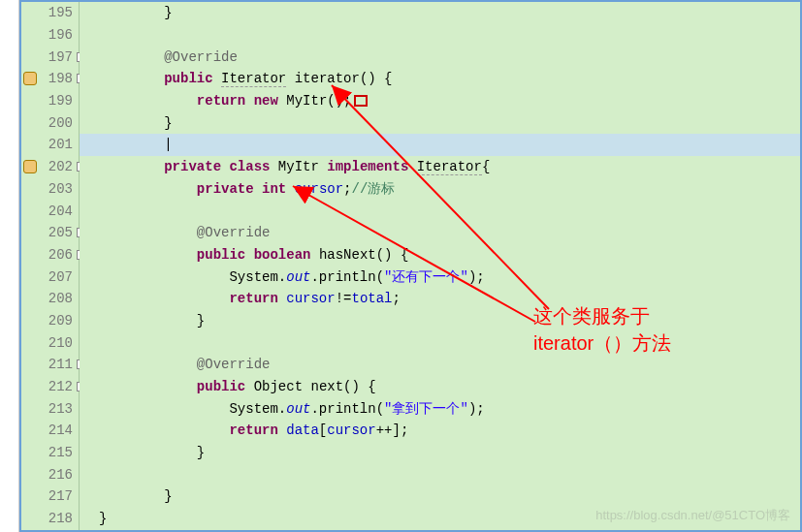  Describe the element at coordinates (50, 519) in the screenshot. I see `gutter-line: 218` at that location.